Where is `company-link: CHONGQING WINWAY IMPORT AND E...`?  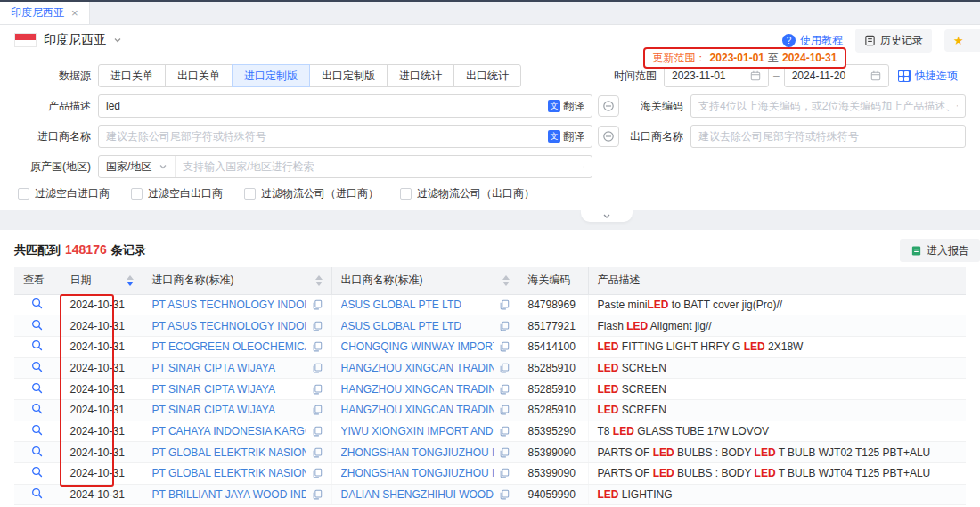 company-link: CHONGQING WINWAY IMPORT AND E... is located at coordinates (417, 347).